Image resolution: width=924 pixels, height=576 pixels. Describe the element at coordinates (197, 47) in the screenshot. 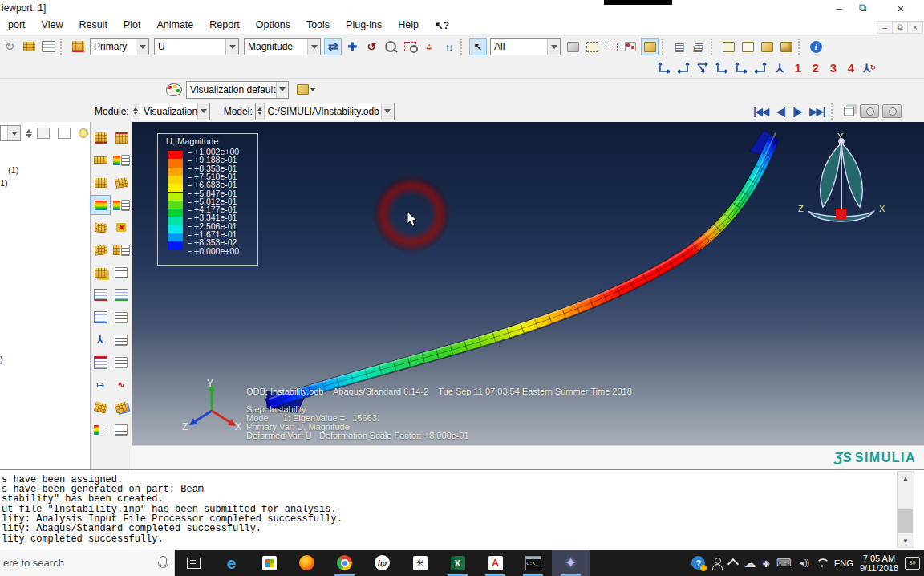

I see `field-output-variable-select: U` at that location.